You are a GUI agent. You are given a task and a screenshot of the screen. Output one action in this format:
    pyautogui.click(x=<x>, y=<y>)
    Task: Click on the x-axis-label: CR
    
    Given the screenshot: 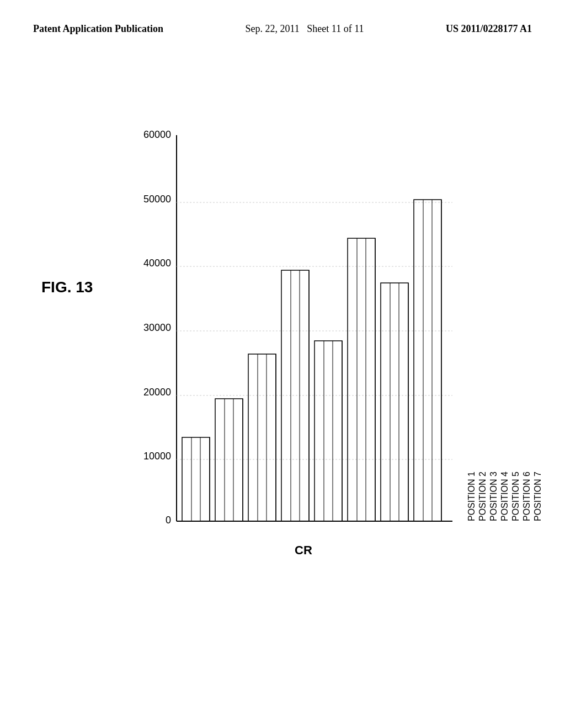 What is the action you would take?
    pyautogui.click(x=303, y=550)
    